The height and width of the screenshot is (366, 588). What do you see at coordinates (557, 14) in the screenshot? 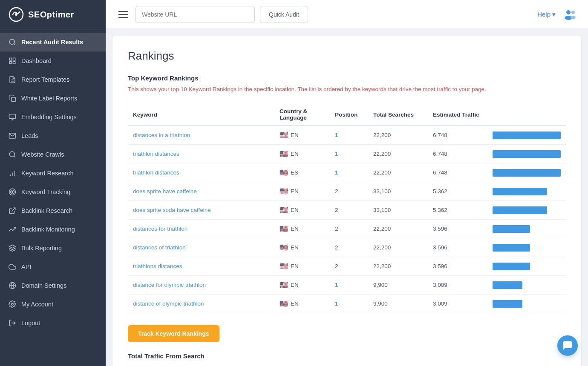
I see `topbar-right: Help ▾` at bounding box center [557, 14].